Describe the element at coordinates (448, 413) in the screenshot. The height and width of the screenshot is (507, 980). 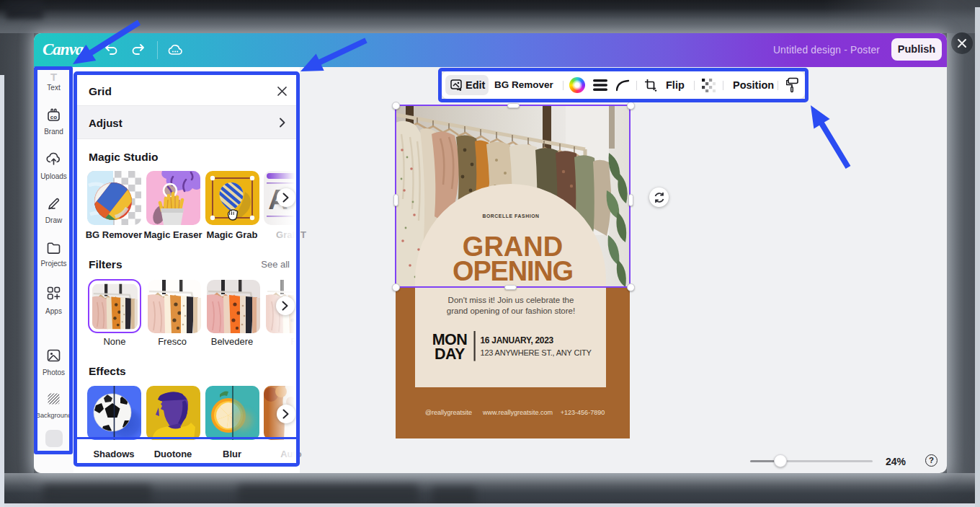
I see `svg-text: @reallygreatsite` at that location.